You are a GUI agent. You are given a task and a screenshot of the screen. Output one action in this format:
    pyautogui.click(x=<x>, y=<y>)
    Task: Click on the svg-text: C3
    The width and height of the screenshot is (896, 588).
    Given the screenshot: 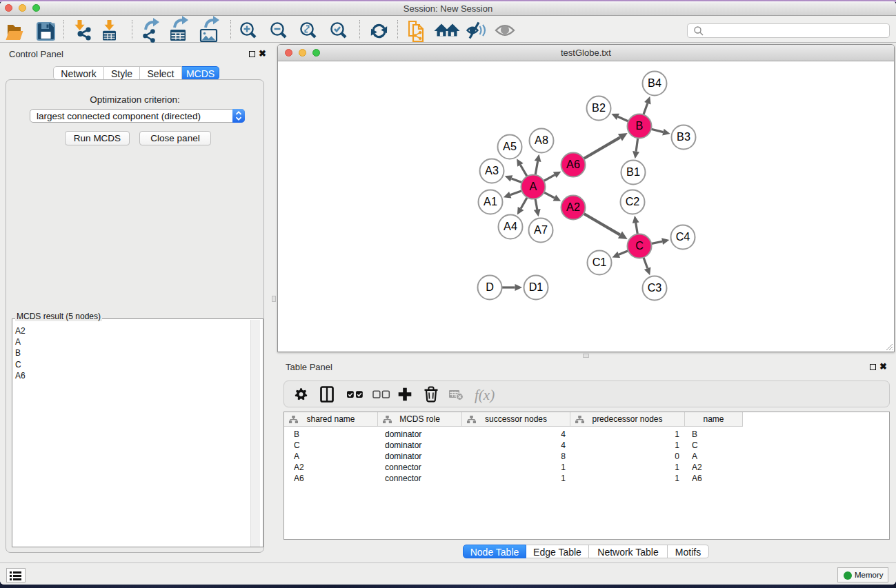 What is the action you would take?
    pyautogui.click(x=655, y=287)
    